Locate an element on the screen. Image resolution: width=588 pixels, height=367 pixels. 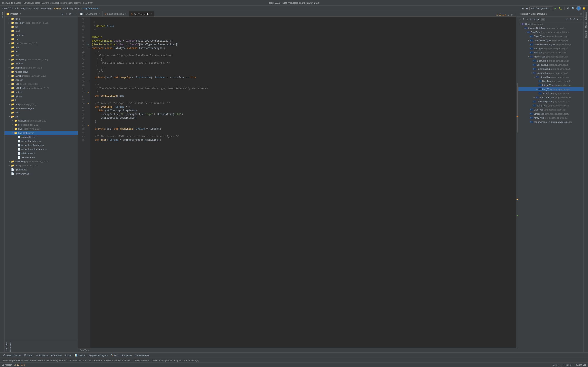
hierarchy-filter-btn: ≡ is located at coordinates (578, 19).